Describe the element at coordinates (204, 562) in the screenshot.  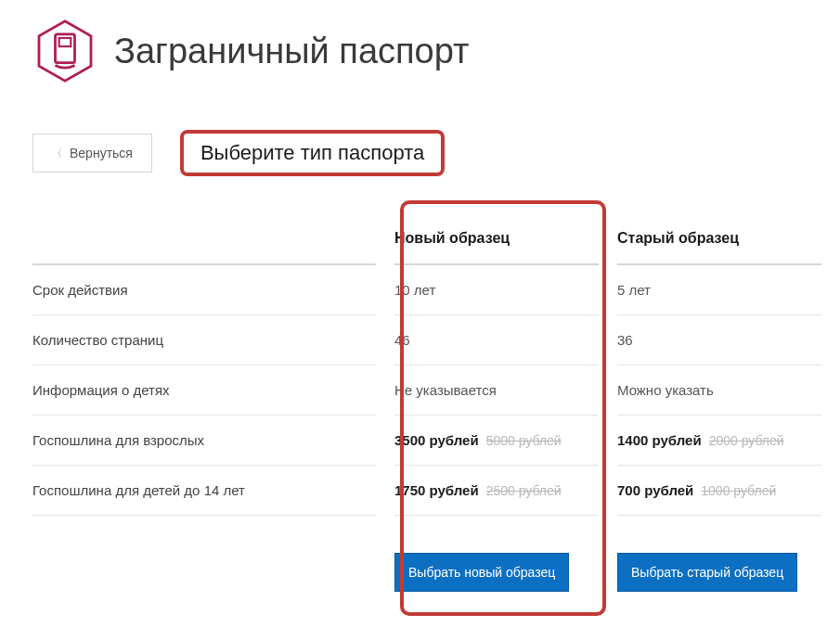
I see `button-row-empty` at that location.